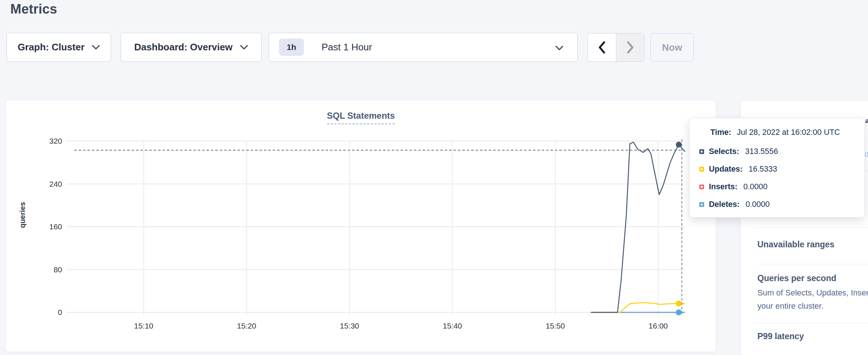 The image size is (868, 355). What do you see at coordinates (734, 204) in the screenshot?
I see `tooltip-series-row: Deletes:0.0000` at bounding box center [734, 204].